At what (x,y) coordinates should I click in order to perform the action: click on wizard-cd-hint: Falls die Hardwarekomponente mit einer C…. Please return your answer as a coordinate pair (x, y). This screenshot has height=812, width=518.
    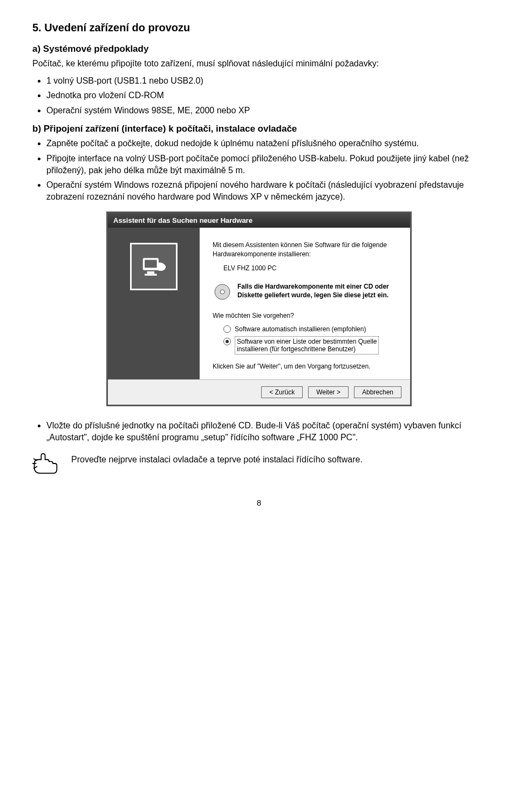
    Looking at the image, I should click on (317, 291).